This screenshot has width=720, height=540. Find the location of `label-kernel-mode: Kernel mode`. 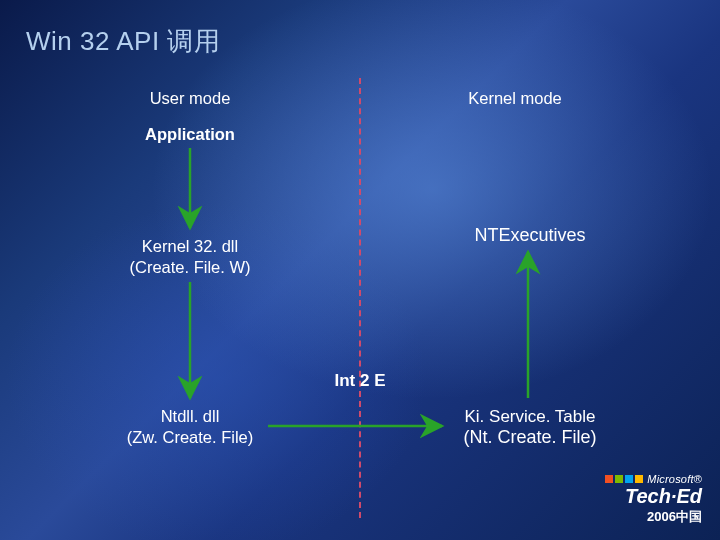

label-kernel-mode: Kernel mode is located at coordinates (515, 98).